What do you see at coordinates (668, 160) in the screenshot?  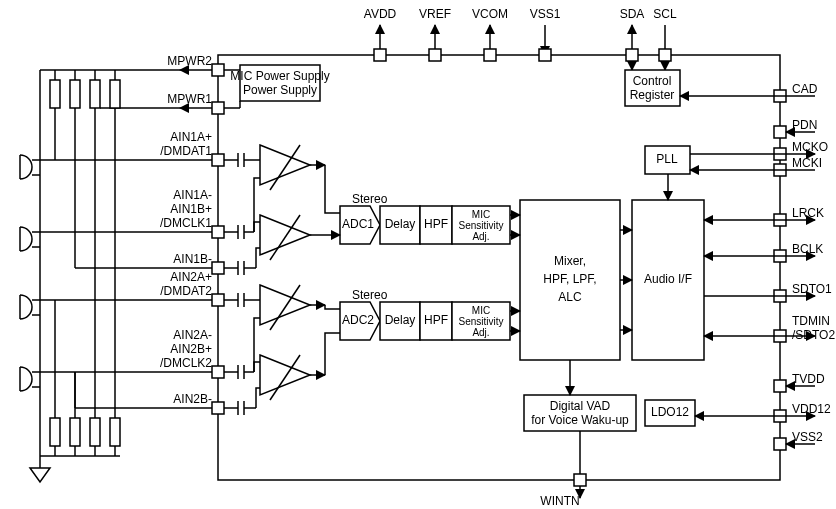 I see `block-pll: PLL` at bounding box center [668, 160].